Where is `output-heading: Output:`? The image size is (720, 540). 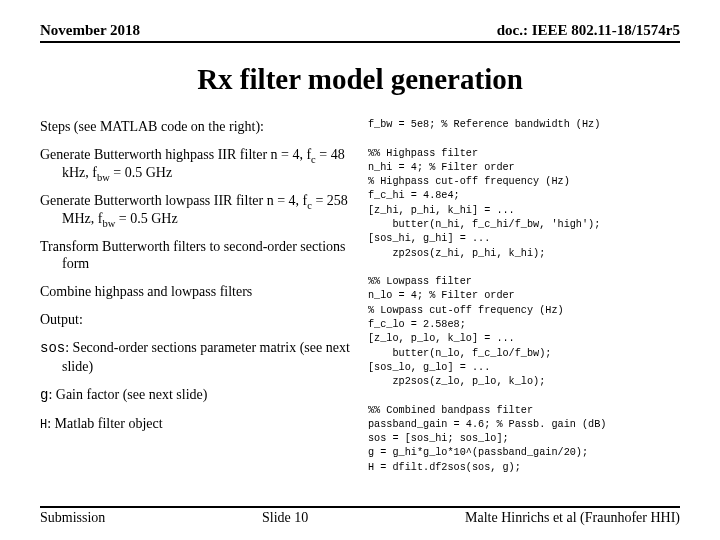
output-heading: Output: is located at coordinates (195, 320).